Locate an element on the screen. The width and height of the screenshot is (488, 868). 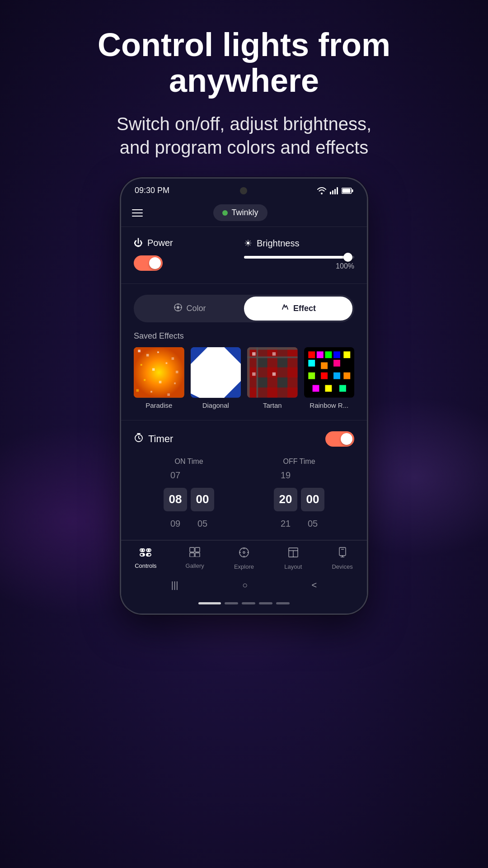
effect-mode-icon is located at coordinates (285, 308).